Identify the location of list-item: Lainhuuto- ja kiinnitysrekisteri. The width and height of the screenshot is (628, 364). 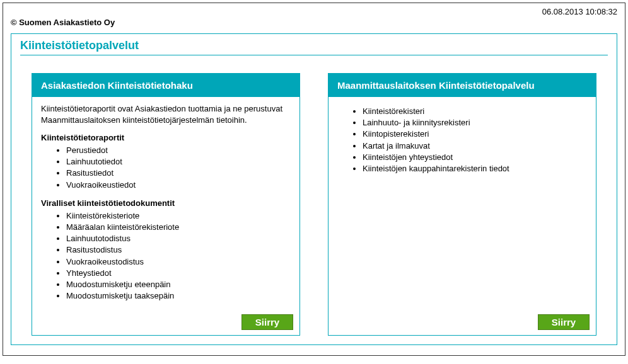
(475, 123).